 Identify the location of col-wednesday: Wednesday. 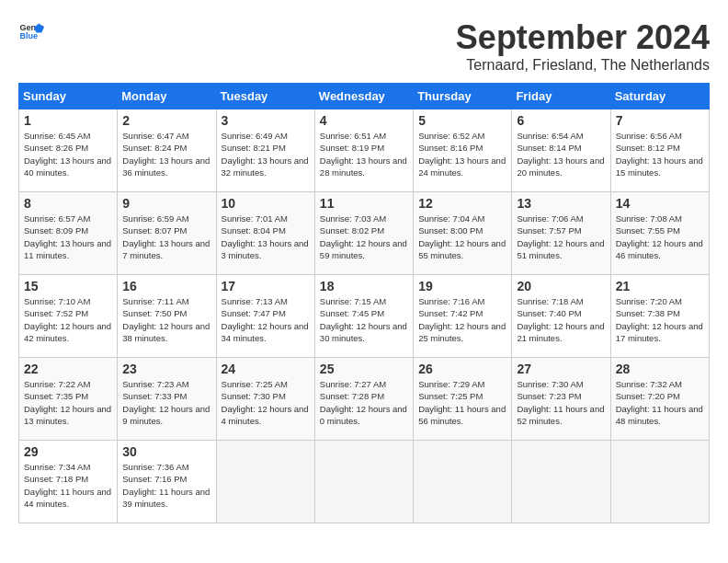
(364, 97).